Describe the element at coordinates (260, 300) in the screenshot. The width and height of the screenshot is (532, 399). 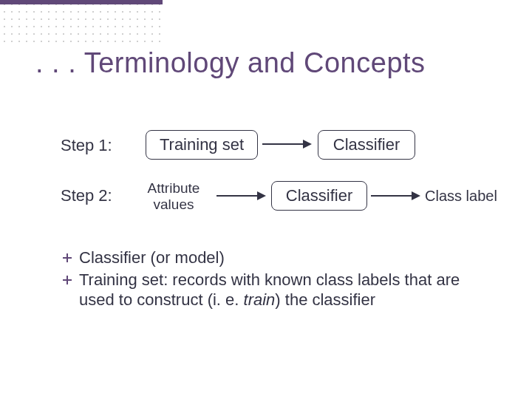
I see `bullet-2-italic: train` at that location.